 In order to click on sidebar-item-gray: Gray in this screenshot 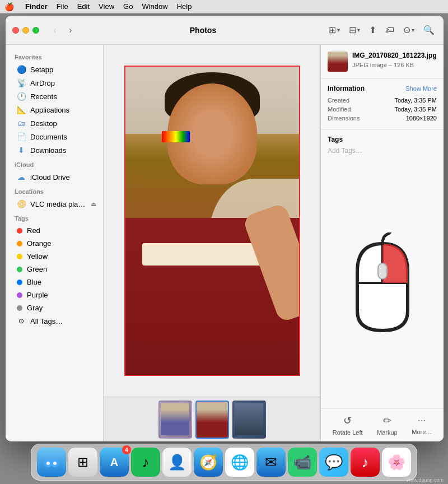, I will do `click(54, 308)`.